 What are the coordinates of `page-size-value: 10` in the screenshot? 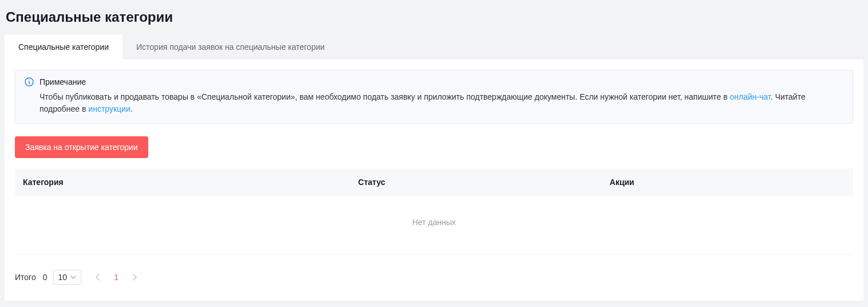 It's located at (63, 277).